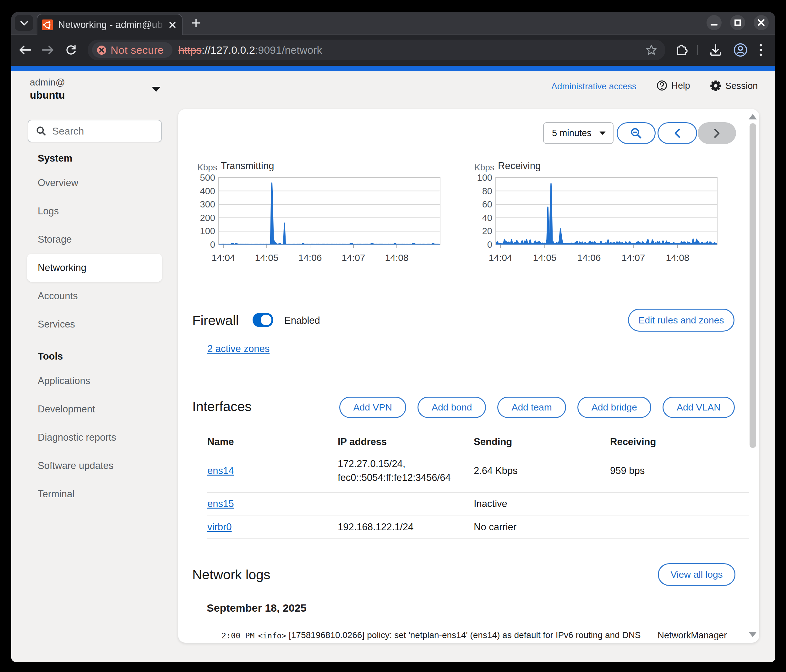 This screenshot has width=786, height=672. What do you see at coordinates (469, 636) in the screenshot?
I see `log-entries: 2:00 PM <info> [1758196810.0266] policy:…` at bounding box center [469, 636].